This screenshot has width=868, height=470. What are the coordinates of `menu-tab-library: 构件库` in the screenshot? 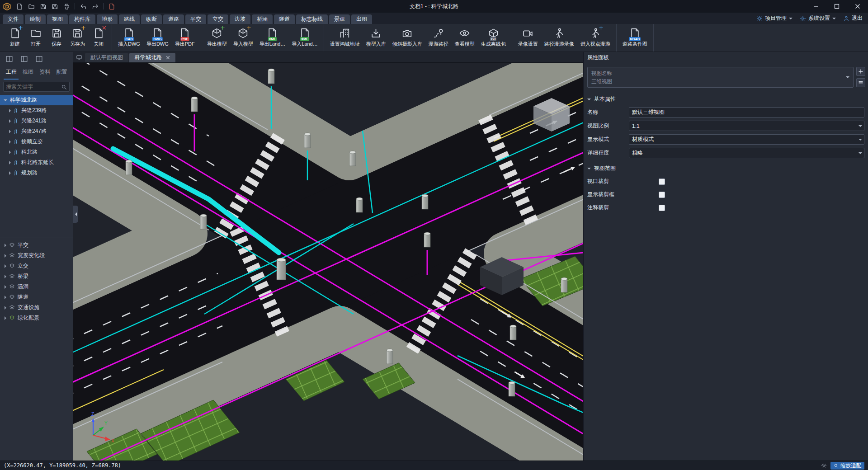 It's located at (82, 19).